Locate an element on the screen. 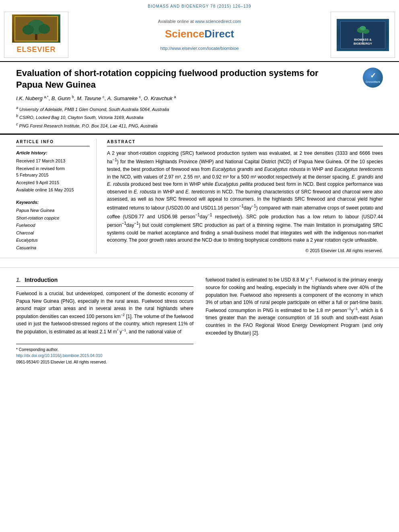 This screenshot has height=532, width=399. footnote-area: * Corresponding author. http://dx.doi.or… is located at coordinates (105, 355).